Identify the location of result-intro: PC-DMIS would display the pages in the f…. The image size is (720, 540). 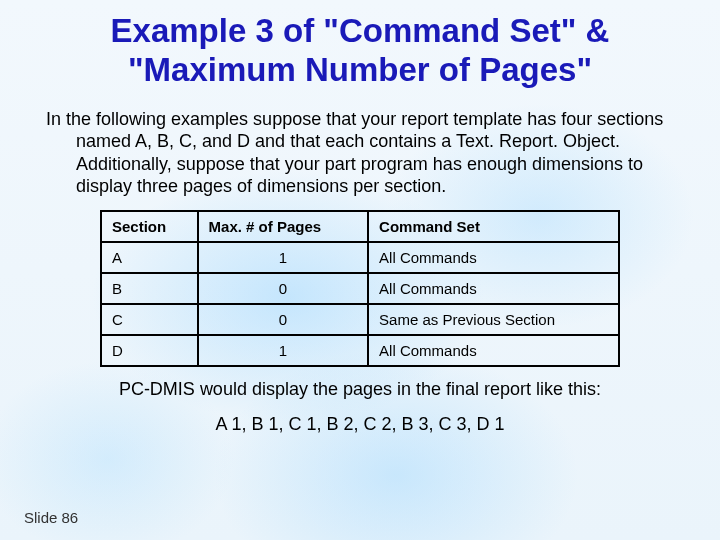
(360, 390).